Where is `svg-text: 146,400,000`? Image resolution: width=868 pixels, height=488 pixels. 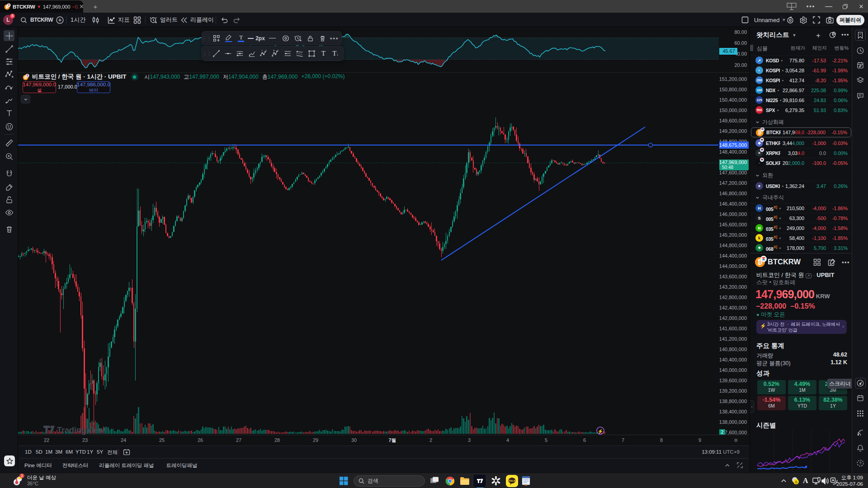
svg-text: 146,400,000 is located at coordinates (733, 204).